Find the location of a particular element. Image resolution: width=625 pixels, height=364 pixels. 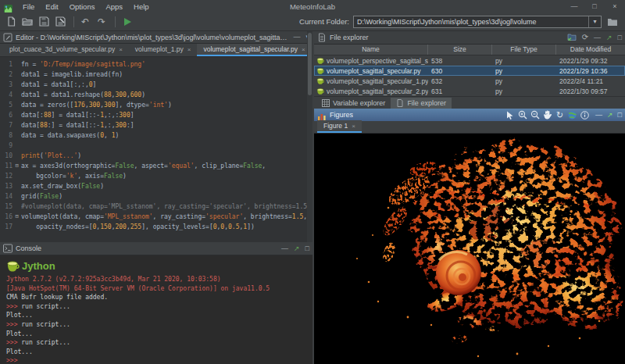

console-output: Jython Jython 2.7.2 (v2.7.2:925a3cc3b49d… is located at coordinates (156, 309).